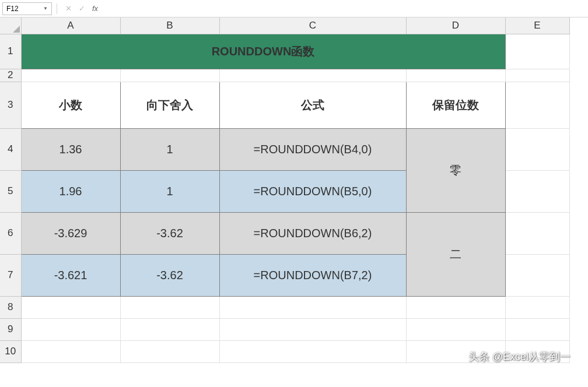  What do you see at coordinates (10, 307) in the screenshot?
I see `row-header-8: 8` at bounding box center [10, 307].